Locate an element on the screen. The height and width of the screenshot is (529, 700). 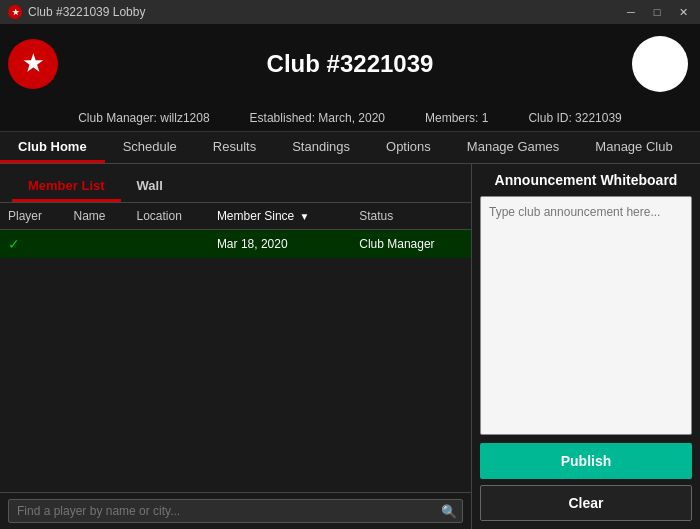
whiteboard-title: Announcement Whiteboard is located at coordinates (586, 180).